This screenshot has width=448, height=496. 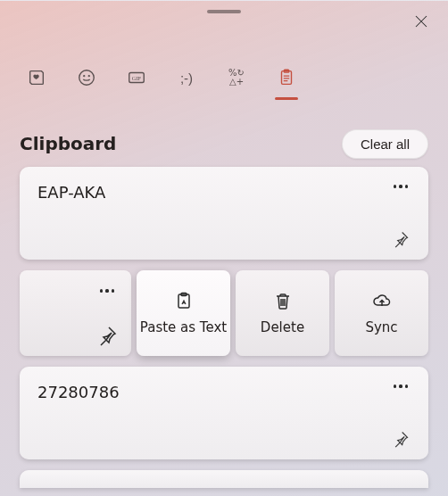 What do you see at coordinates (184, 313) in the screenshot?
I see `action-paste-as-text: Paste as Text` at bounding box center [184, 313].